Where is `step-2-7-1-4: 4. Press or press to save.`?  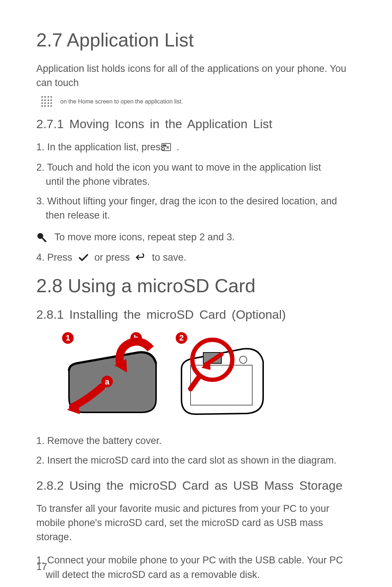
step-2-7-1-4: 4. Press or press to save. is located at coordinates (196, 258).